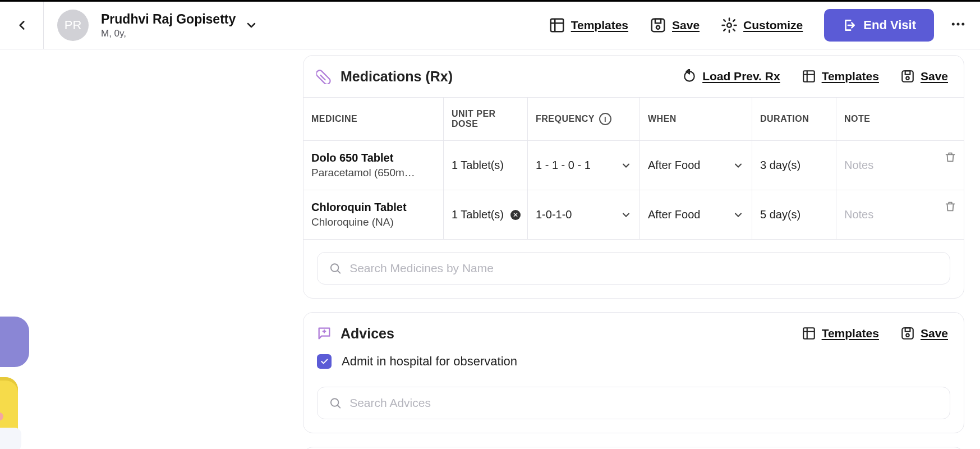 This screenshot has width=980, height=449. What do you see at coordinates (886, 214) in the screenshot?
I see `note-placeholder: Notes` at bounding box center [886, 214].